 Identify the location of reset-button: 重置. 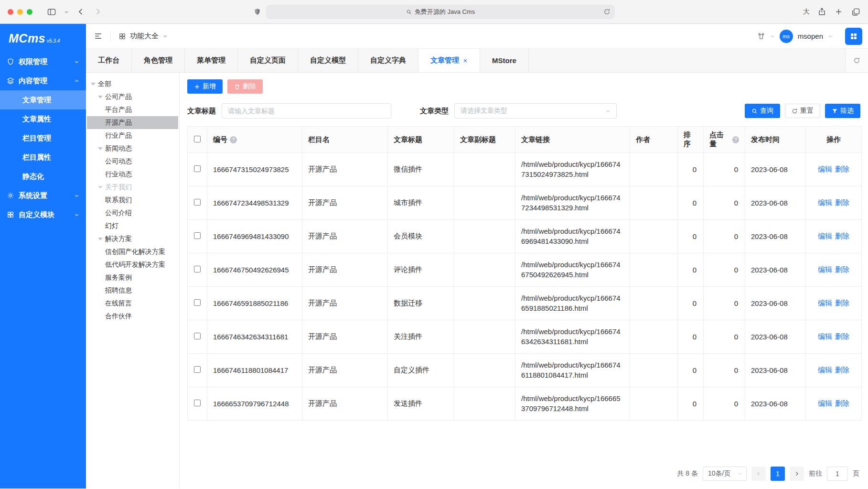
(803, 111).